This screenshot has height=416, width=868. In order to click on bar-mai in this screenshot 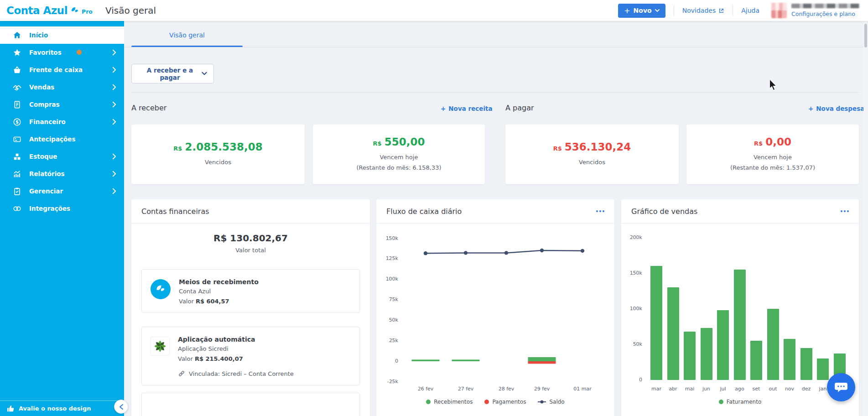, I will do `click(690, 356)`.